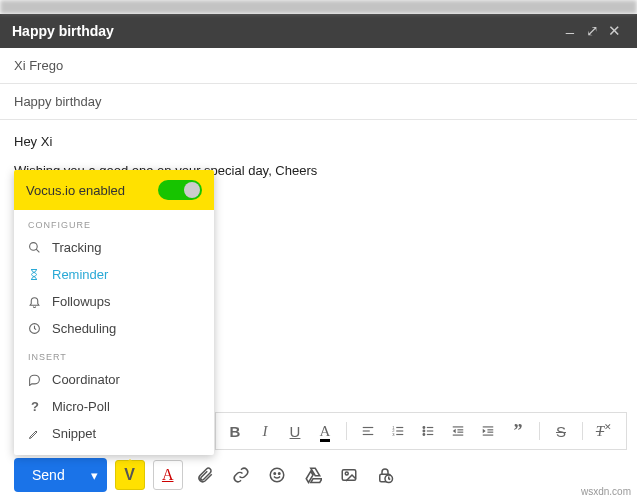  What do you see at coordinates (35, 434) in the screenshot?
I see `pencil-icon` at bounding box center [35, 434].